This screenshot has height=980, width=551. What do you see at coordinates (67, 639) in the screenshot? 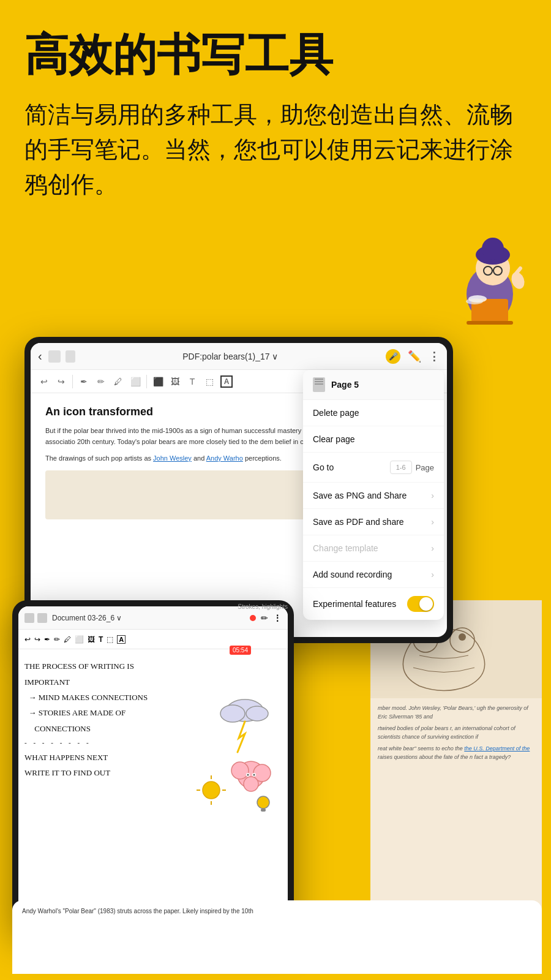
I see `t2-highlight: 🖊` at bounding box center [67, 639].